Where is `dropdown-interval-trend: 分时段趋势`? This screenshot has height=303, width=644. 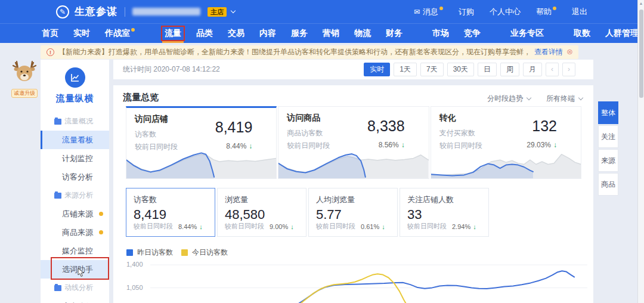
dropdown-interval-trend: 分时段趋势 is located at coordinates (509, 99).